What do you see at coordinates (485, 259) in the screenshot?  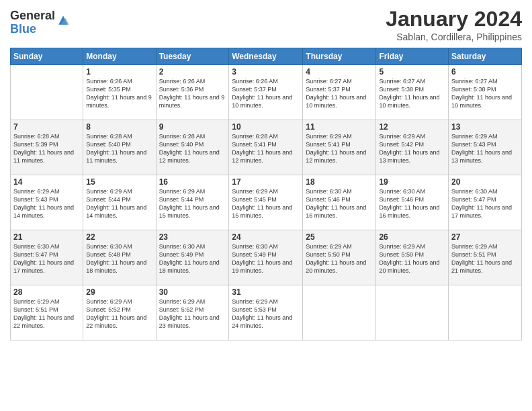 I see `day-info: Sunrise: 6:29 AMSunset: 5:51 PMDaylight:…` at bounding box center [485, 259].